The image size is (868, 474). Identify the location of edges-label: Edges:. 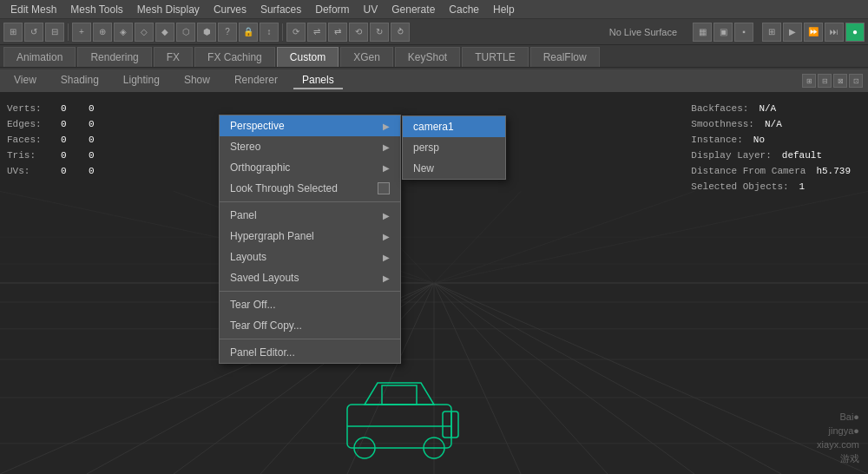
(29, 124).